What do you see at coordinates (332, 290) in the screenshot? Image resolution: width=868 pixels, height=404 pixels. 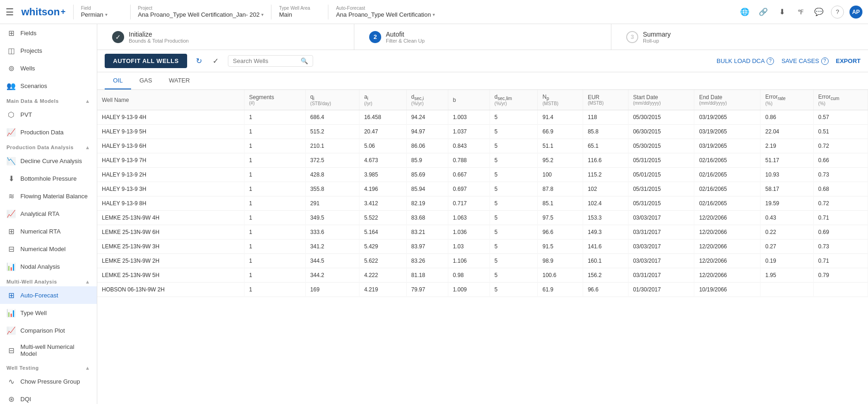 I see `table-cell: 169` at bounding box center [332, 290].